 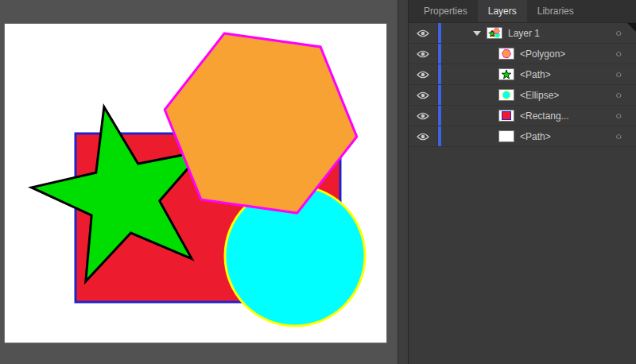 What do you see at coordinates (539, 33) in the screenshot?
I see `row-content: Layer 1 ○` at bounding box center [539, 33].